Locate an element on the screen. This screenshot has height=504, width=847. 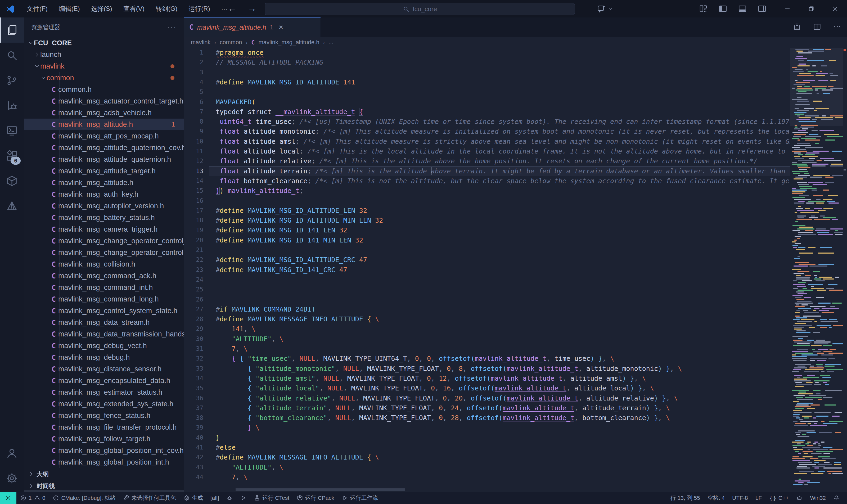
toggle-secondary-sidebar-icon is located at coordinates (762, 9).